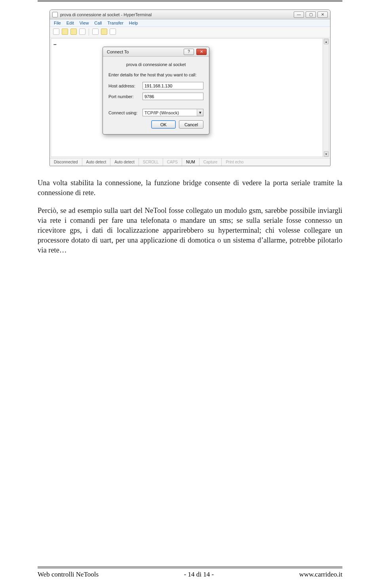 This screenshot has height=588, width=380. I want to click on host-input, so click(173, 85).